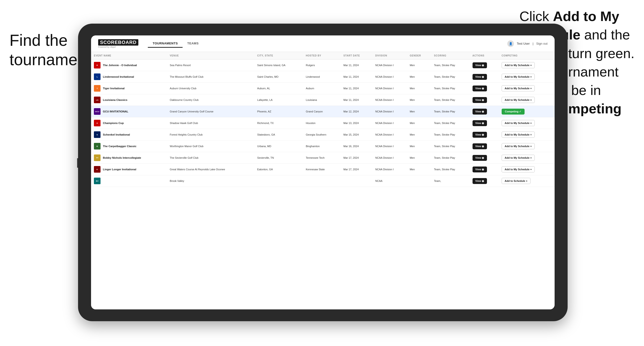  I want to click on team-logo: LA, so click(97, 100).